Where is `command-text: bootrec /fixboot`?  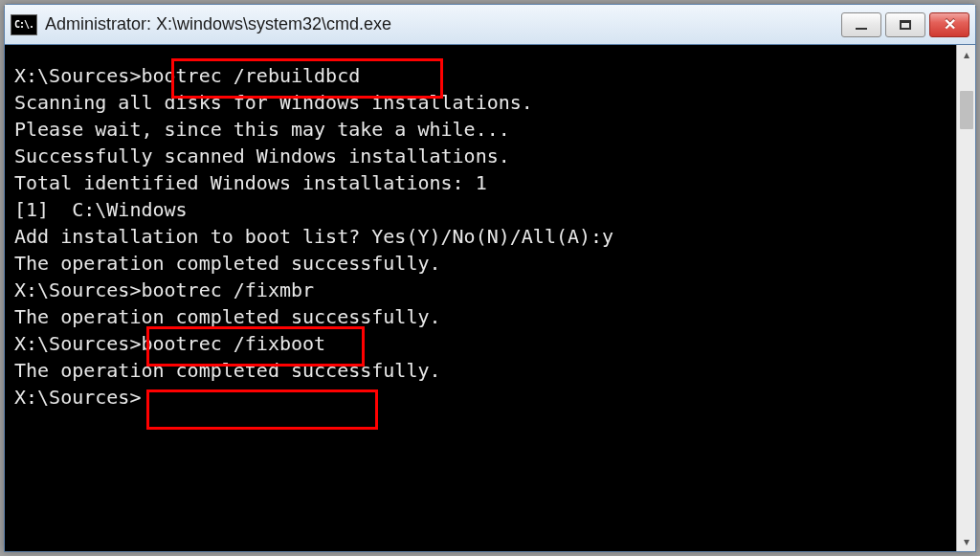
command-text: bootrec /fixboot is located at coordinates (234, 344).